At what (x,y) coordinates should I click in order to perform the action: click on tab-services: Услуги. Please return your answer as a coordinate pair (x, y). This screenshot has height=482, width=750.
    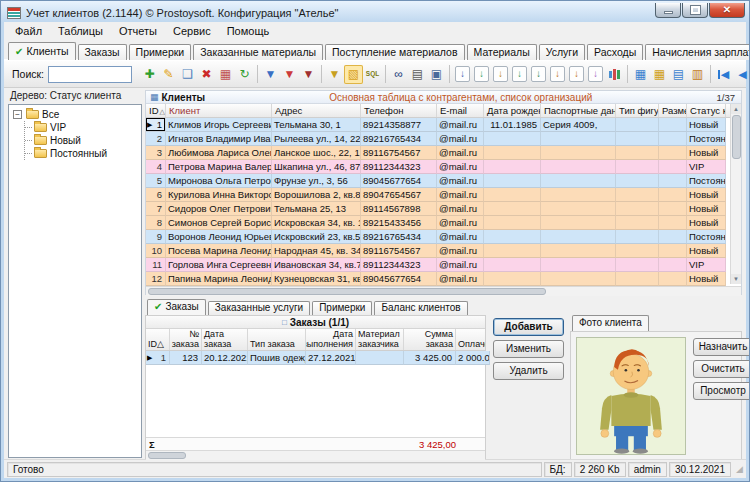
    Looking at the image, I should click on (562, 52).